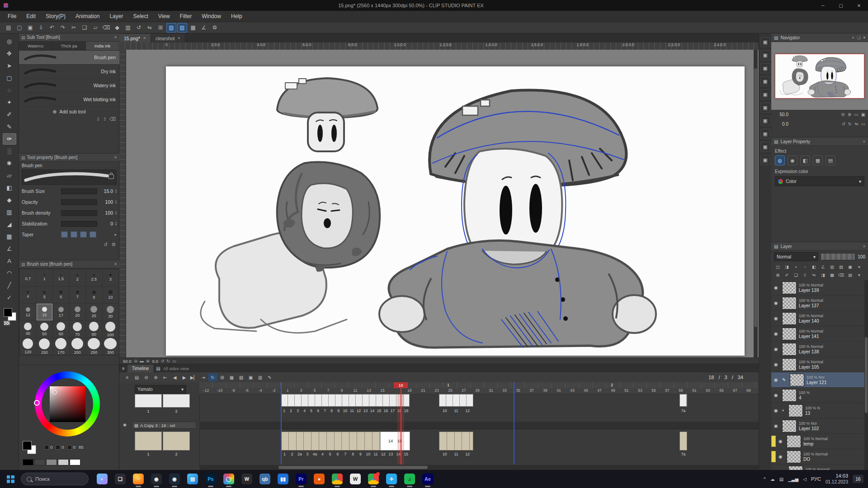 This screenshot has width=868, height=488. What do you see at coordinates (69, 158) in the screenshot?
I see `tool-property-header: ▤ Tool property [Brush pen] ✕` at bounding box center [69, 158].